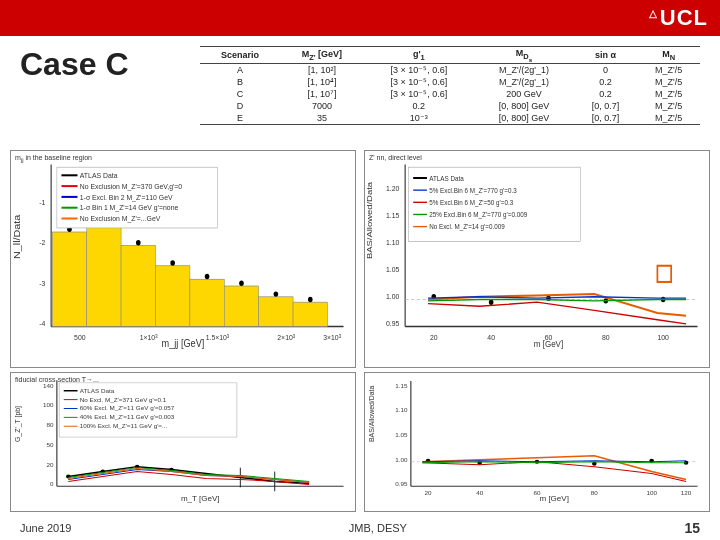 The width and height of the screenshot is (720, 540). I want to click on scenario-cell-1-2: [3 × 10⁻⁵, 0.6], so click(419, 82).